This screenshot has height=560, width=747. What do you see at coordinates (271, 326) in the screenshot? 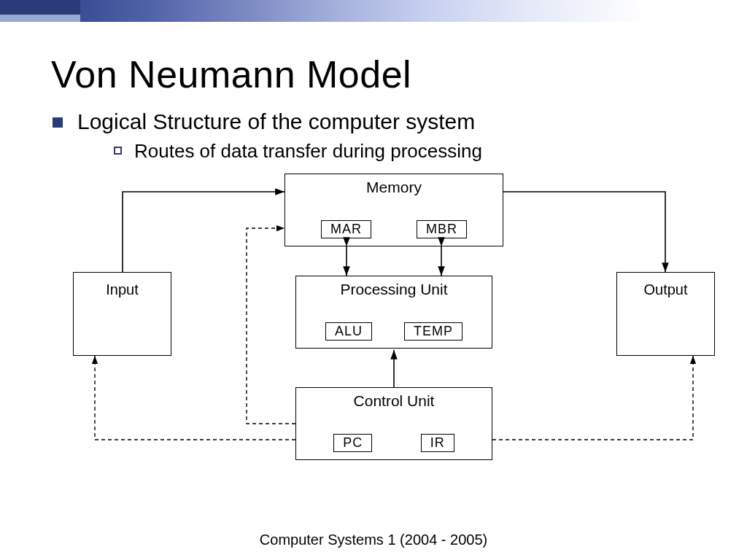
I see `arrow-control-memory` at bounding box center [271, 326].